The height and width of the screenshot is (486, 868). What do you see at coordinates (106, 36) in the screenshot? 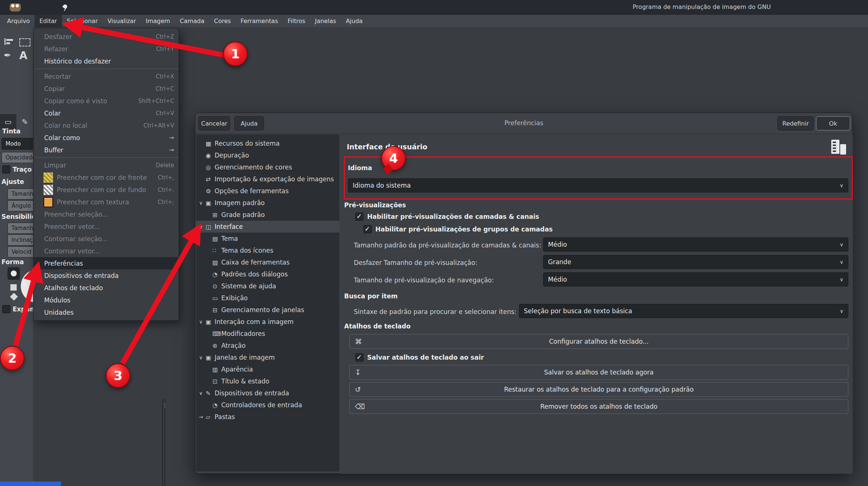
I see `menu-item-desfazer: DesfazerCtrl+Z` at bounding box center [106, 36].